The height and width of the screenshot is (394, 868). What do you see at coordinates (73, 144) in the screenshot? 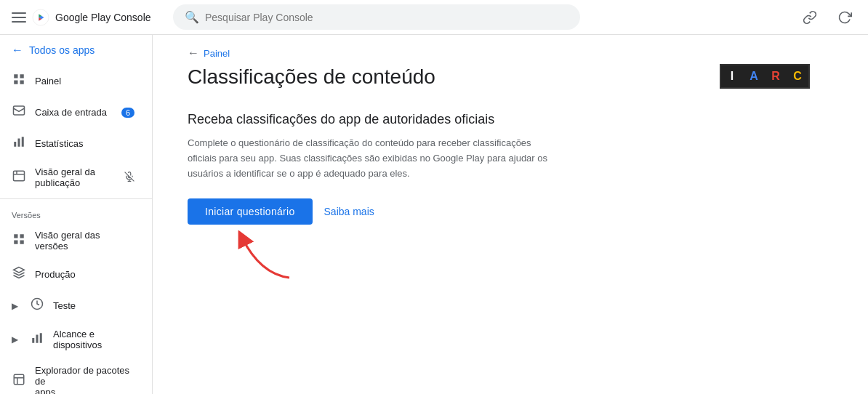
I see `sidebar-item-estatisticas: Estatísticas` at bounding box center [73, 144].